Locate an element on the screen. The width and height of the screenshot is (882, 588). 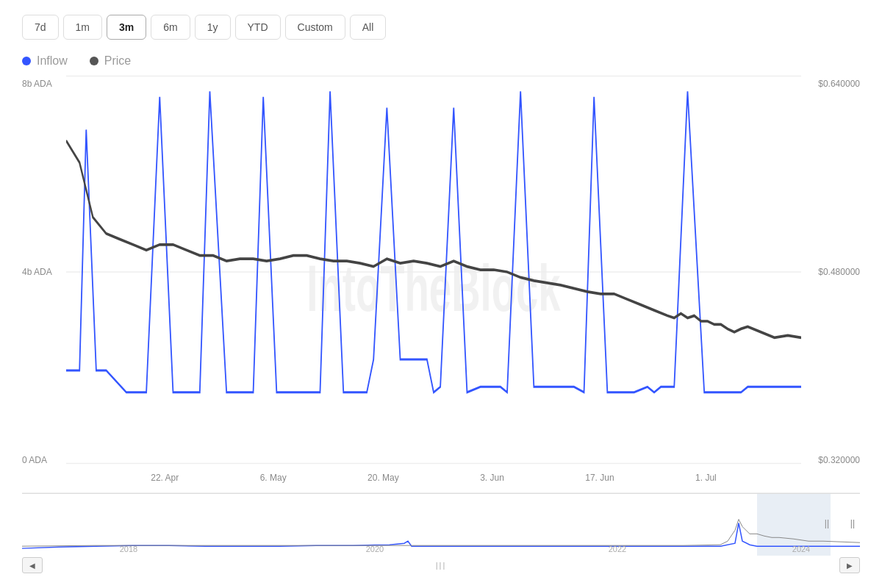
mini-chart: 2018 2020 2022 2024 || || ◀ ||| ▶ is located at coordinates (441, 533).